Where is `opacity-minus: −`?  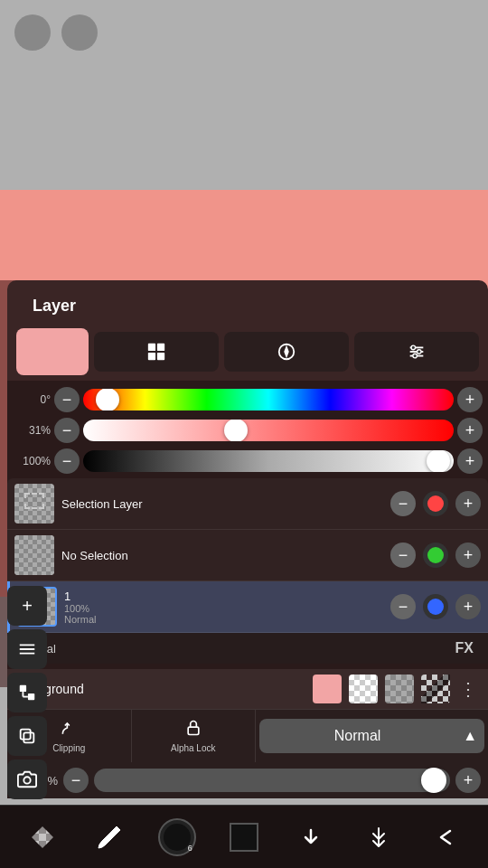 opacity-minus: − is located at coordinates (76, 780).